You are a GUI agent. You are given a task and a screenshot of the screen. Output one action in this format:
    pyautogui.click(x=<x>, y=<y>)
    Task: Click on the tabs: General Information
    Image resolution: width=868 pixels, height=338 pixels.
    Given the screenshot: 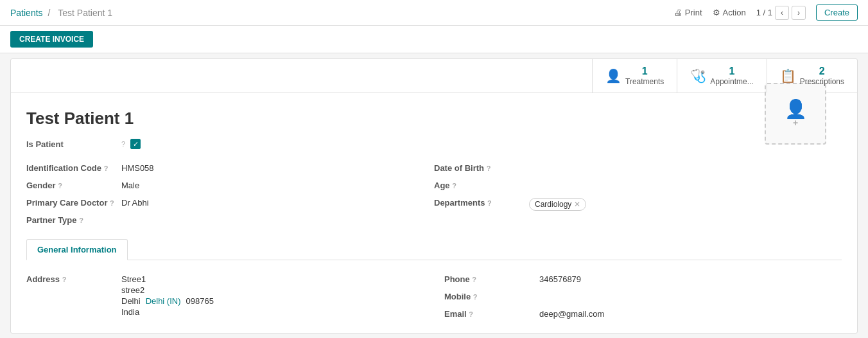 What is the action you would take?
    pyautogui.click(x=434, y=249)
    